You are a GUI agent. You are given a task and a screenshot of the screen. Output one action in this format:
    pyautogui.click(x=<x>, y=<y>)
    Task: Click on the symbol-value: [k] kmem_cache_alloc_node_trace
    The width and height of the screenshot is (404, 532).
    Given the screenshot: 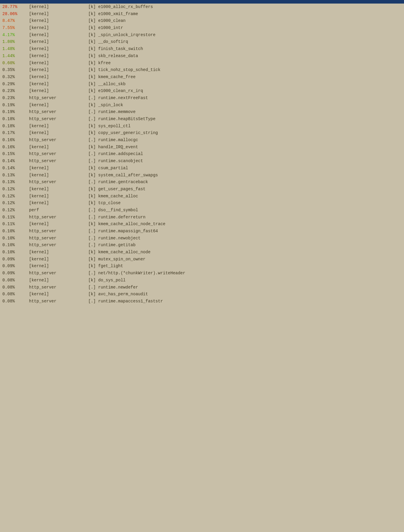 What is the action you would take?
    pyautogui.click(x=245, y=224)
    